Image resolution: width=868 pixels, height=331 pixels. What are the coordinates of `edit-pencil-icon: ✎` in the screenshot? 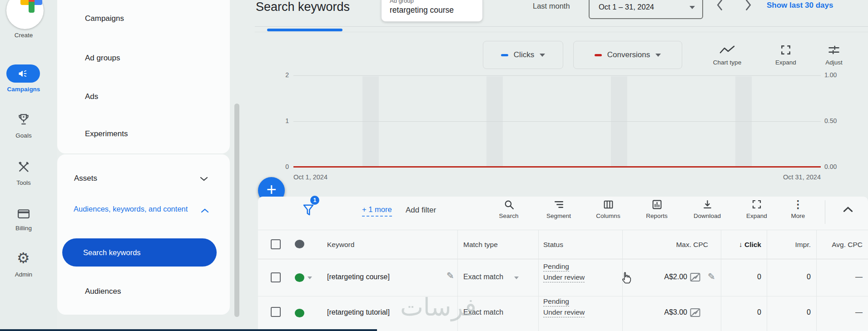 It's located at (451, 276).